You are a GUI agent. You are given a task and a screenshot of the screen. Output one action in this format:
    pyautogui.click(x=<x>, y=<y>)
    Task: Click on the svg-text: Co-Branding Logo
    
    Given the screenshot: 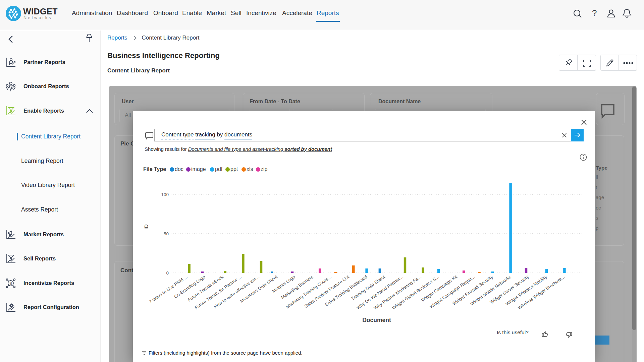 What is the action you would take?
    pyautogui.click(x=190, y=287)
    